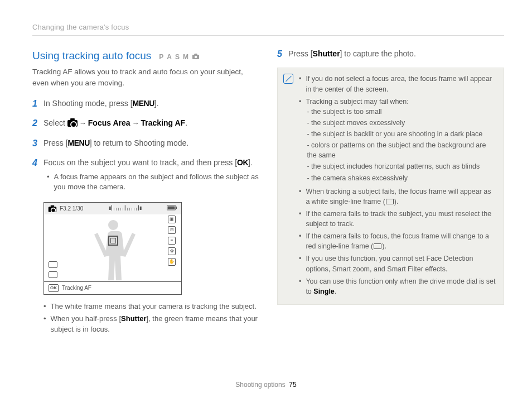  What do you see at coordinates (36, 175) in the screenshot?
I see `step-number: 4` at bounding box center [36, 175].